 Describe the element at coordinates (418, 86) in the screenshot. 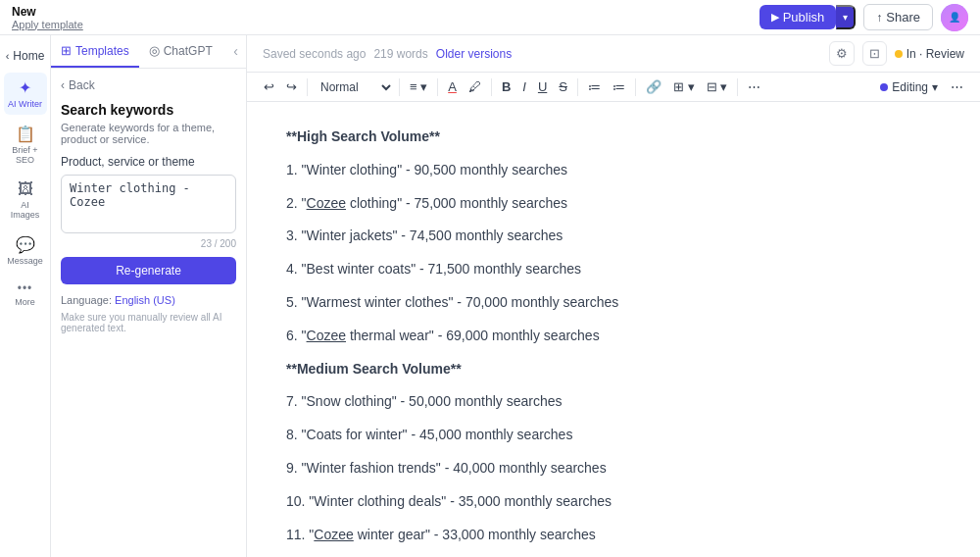

I see `align-button: ≡ ▾` at that location.